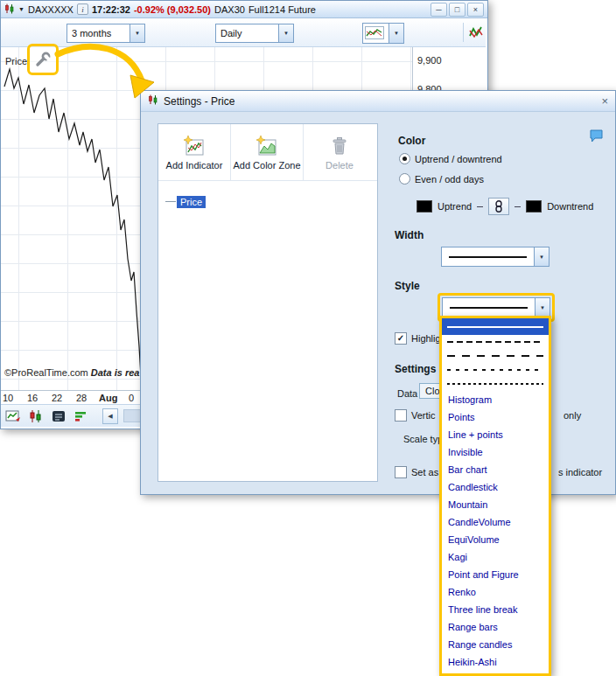 The height and width of the screenshot is (676, 616). What do you see at coordinates (495, 610) in the screenshot?
I see `style-option: Three line break` at bounding box center [495, 610].